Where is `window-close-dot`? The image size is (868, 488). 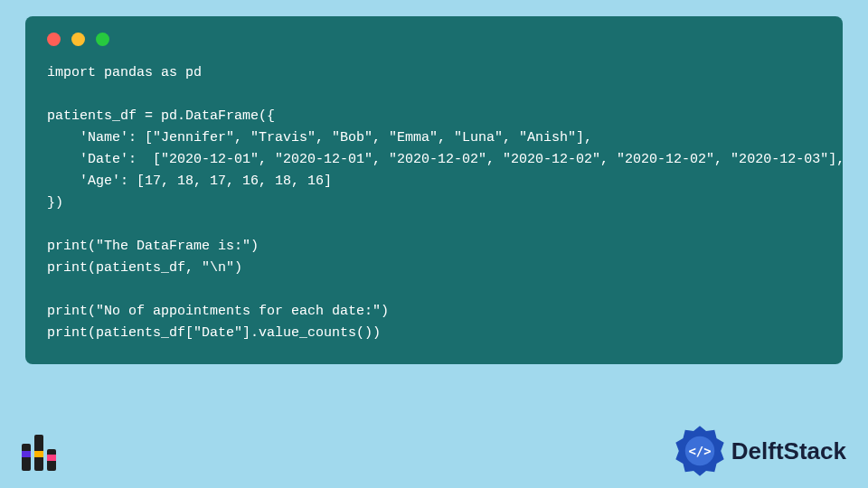
window-close-dot is located at coordinates (54, 40).